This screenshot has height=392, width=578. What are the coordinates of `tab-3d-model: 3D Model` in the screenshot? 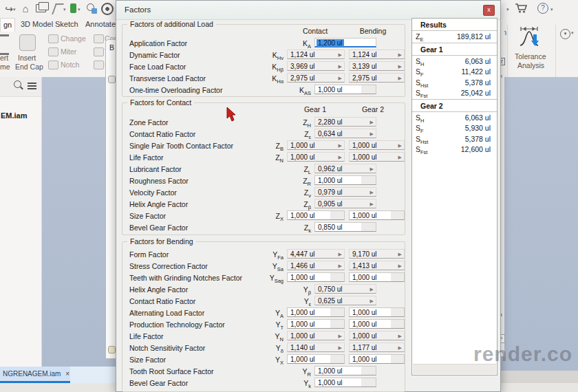 It's located at (37, 25).